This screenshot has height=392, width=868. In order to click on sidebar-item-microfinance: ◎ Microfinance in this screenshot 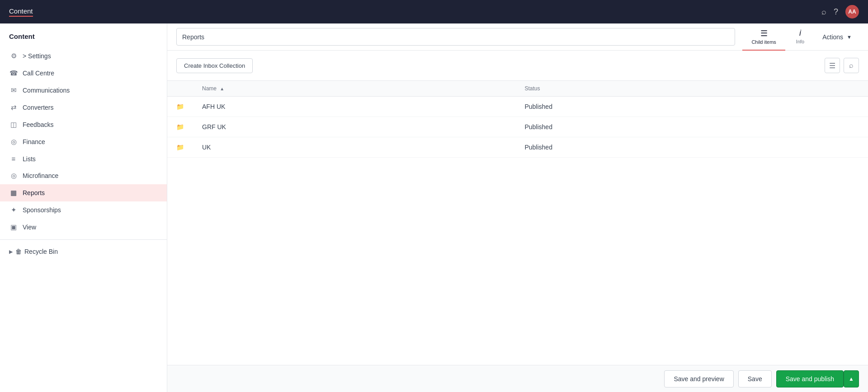, I will do `click(83, 176)`.